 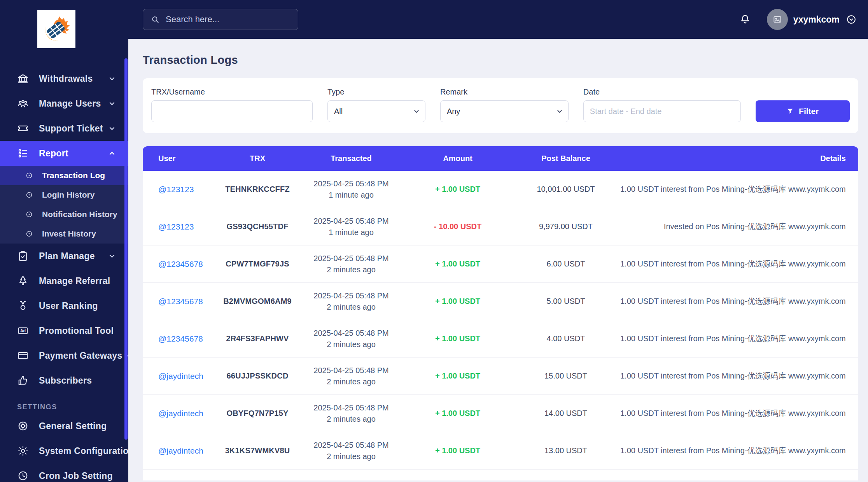 What do you see at coordinates (232, 111) in the screenshot?
I see `trx-username-input` at bounding box center [232, 111].